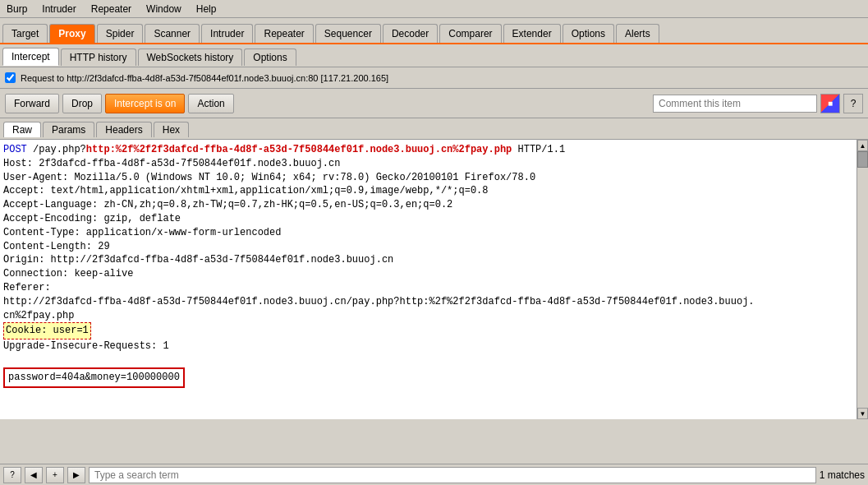 The image size is (868, 485). Describe the element at coordinates (735, 104) in the screenshot. I see `comment-input` at that location.